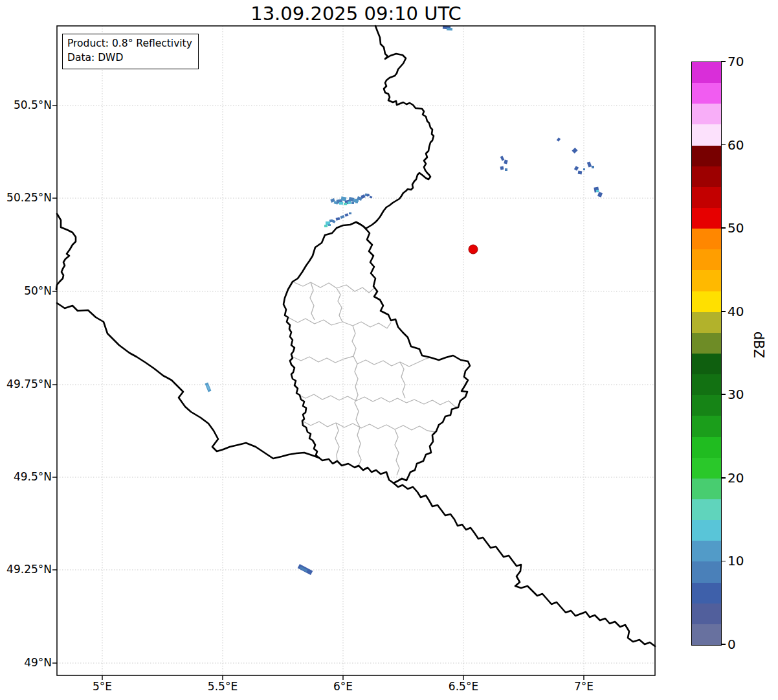  I want to click on radar-site-marker, so click(473, 249).